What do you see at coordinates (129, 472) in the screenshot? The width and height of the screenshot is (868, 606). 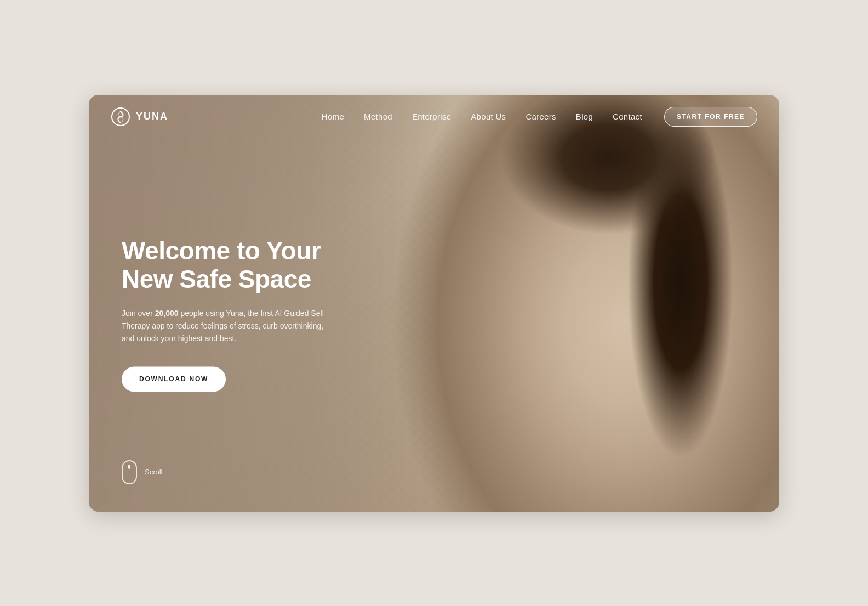 I see `scroll-mouse-icon` at bounding box center [129, 472].